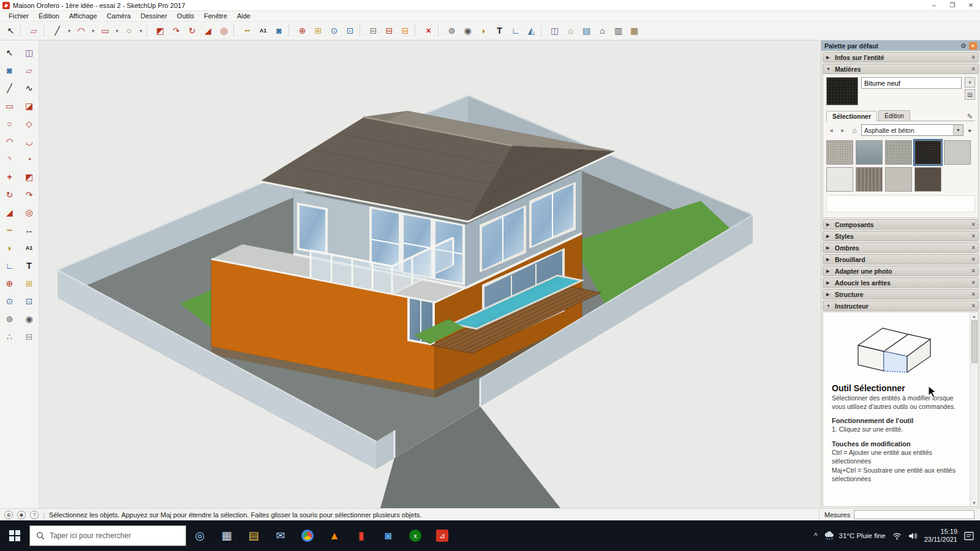  I want to click on arc-tool-dropdown: ▾, so click(93, 31).